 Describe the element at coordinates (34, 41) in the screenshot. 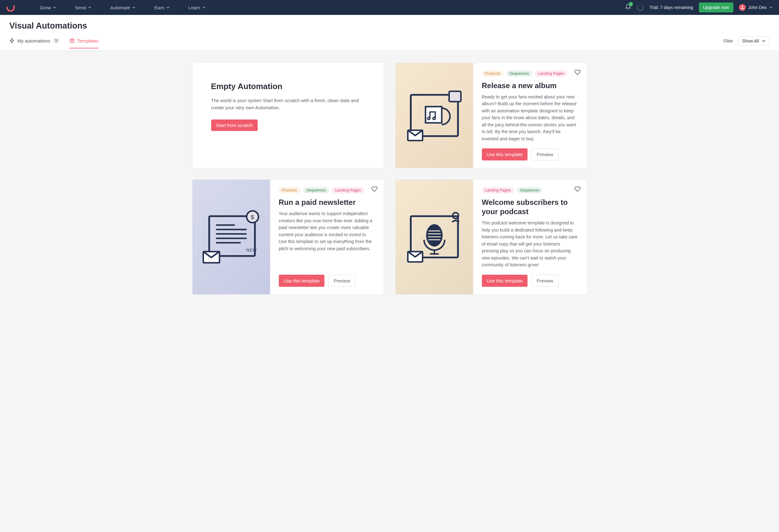

I see `tab-label: My automations` at that location.